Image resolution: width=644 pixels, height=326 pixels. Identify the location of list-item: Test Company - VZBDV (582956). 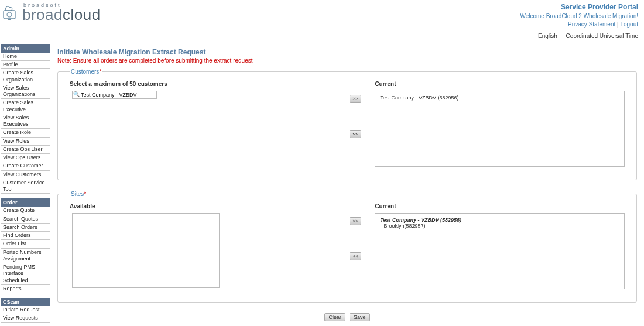
(500, 98).